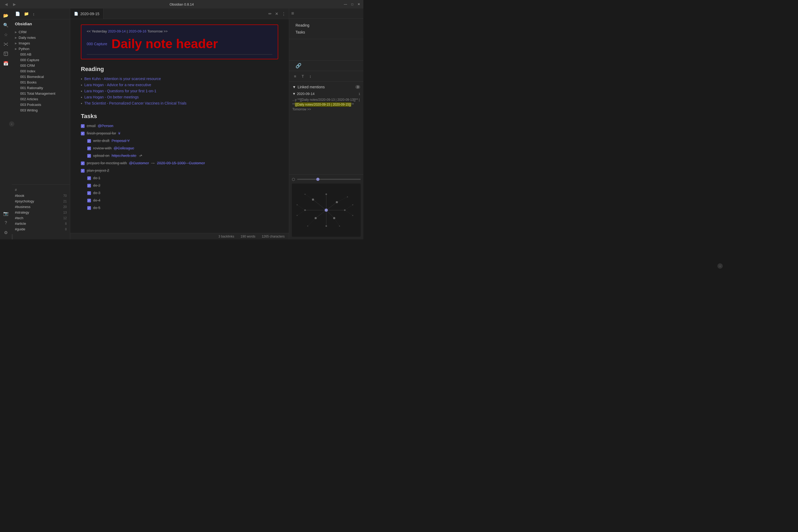 The height and width of the screenshot is (532, 798). I want to click on tag-article: #article 8, so click(41, 224).